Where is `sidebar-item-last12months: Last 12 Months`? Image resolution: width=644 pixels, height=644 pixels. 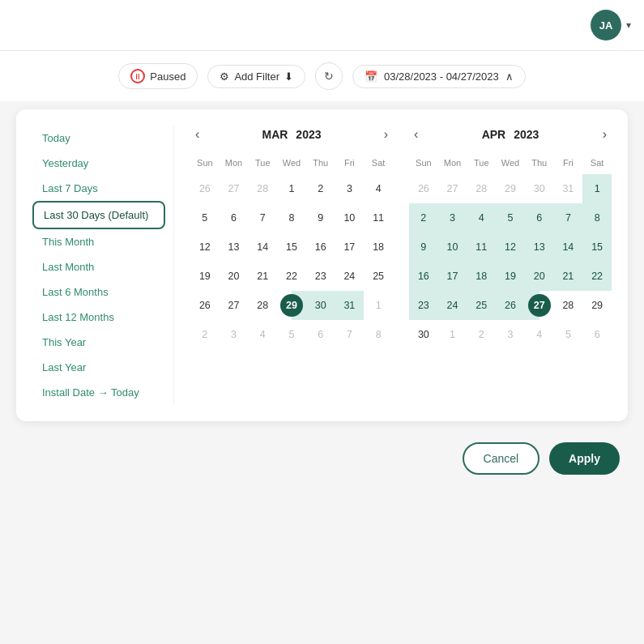 sidebar-item-last12months: Last 12 Months is located at coordinates (99, 318).